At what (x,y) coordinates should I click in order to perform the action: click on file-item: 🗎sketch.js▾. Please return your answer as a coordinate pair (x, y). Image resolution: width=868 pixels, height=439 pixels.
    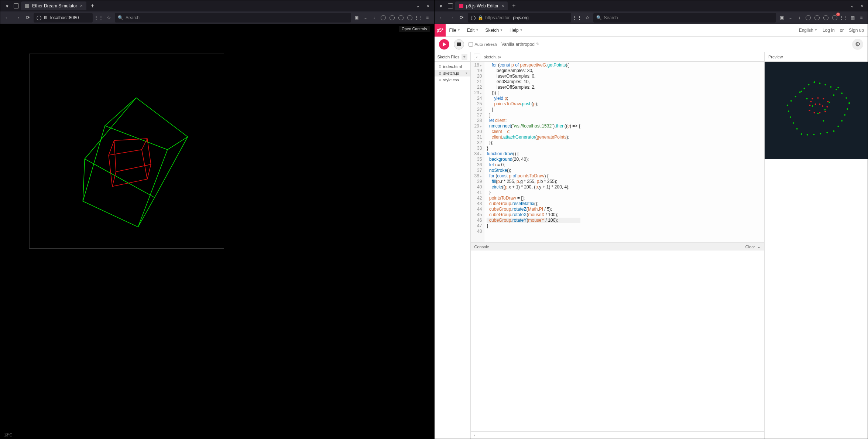
    Looking at the image, I should click on (453, 73).